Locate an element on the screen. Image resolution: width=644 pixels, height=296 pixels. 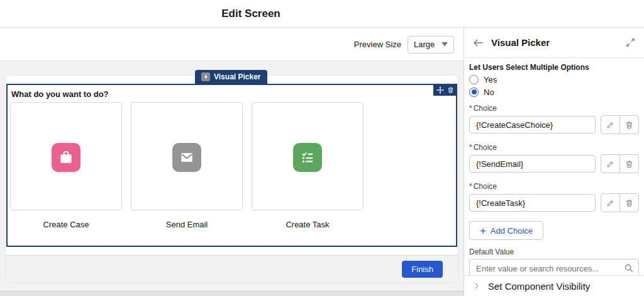
radio-yes is located at coordinates (474, 79).